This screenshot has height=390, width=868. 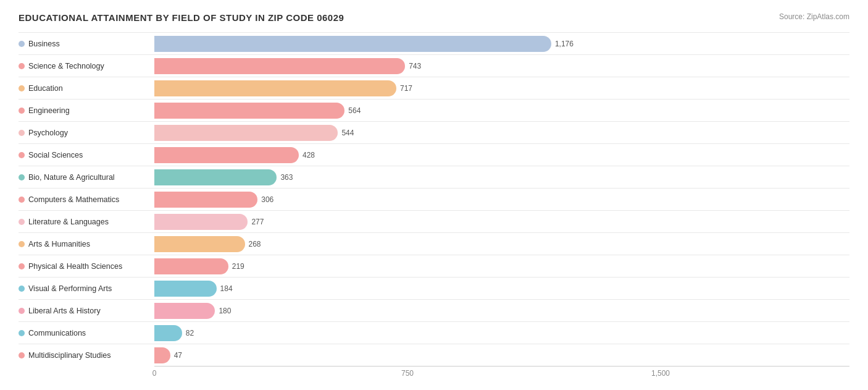 What do you see at coordinates (406, 88) in the screenshot?
I see `bar-value: 717` at bounding box center [406, 88].